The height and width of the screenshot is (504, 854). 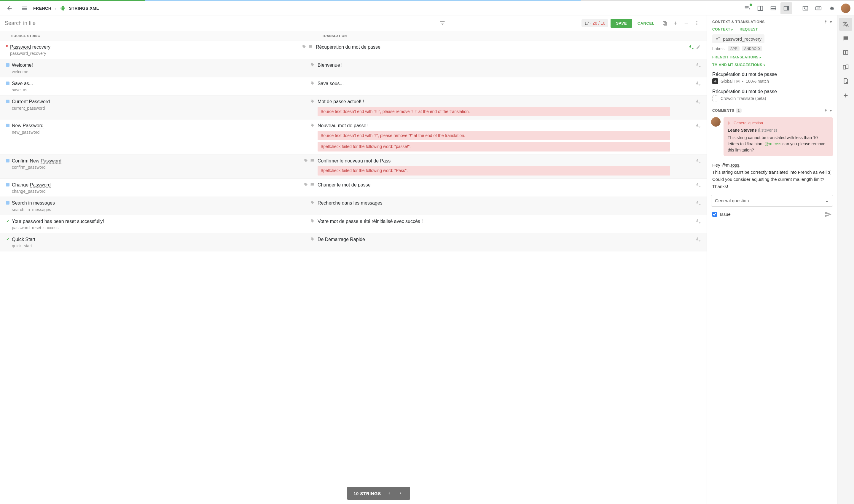 I want to click on suggestion-mt: Récupération du mot de passe Crowdin Tra…, so click(x=772, y=95).